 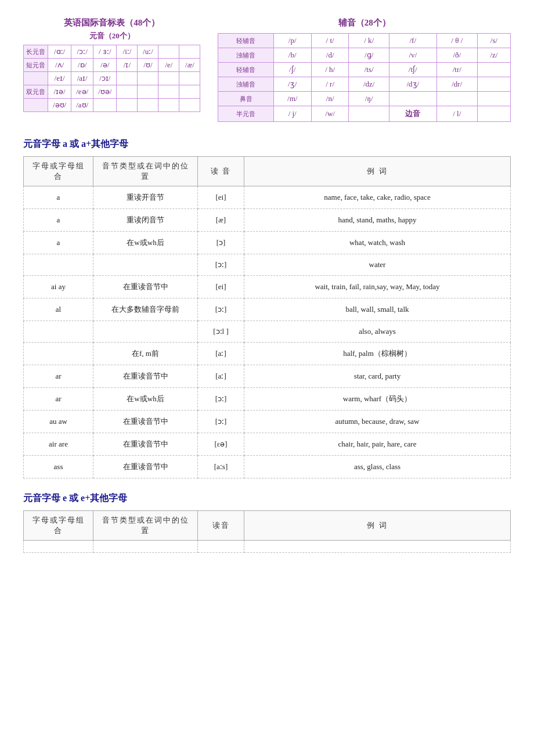 What do you see at coordinates (112, 92) in the screenshot?
I see `vowel-row-4: 双元音 /ɪə/ /eə/ /ʊə/` at bounding box center [112, 92].